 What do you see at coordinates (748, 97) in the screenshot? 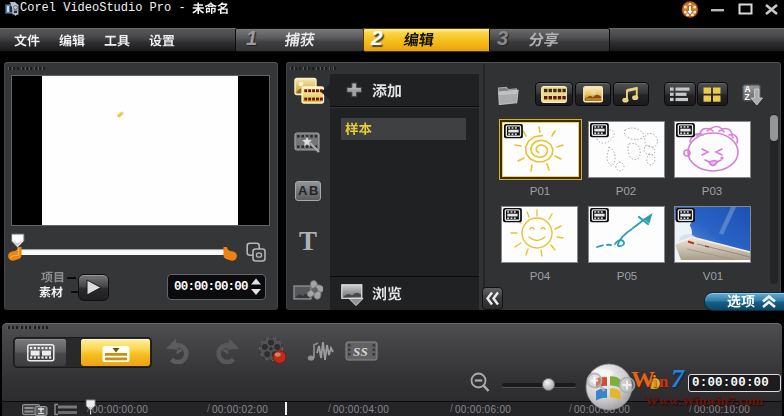
I see `svg-text: Z` at bounding box center [748, 97].